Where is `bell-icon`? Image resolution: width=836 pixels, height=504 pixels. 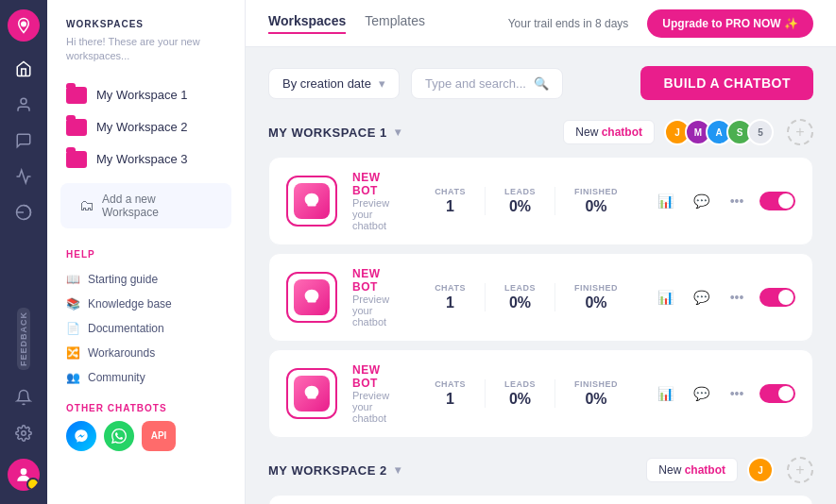 bell-icon is located at coordinates (24, 397).